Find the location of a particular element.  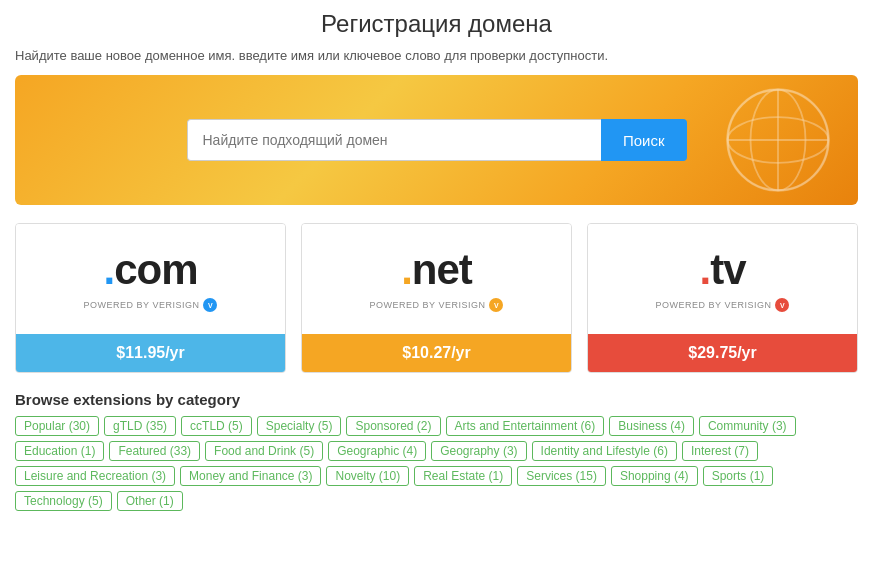

search-input is located at coordinates (394, 140).